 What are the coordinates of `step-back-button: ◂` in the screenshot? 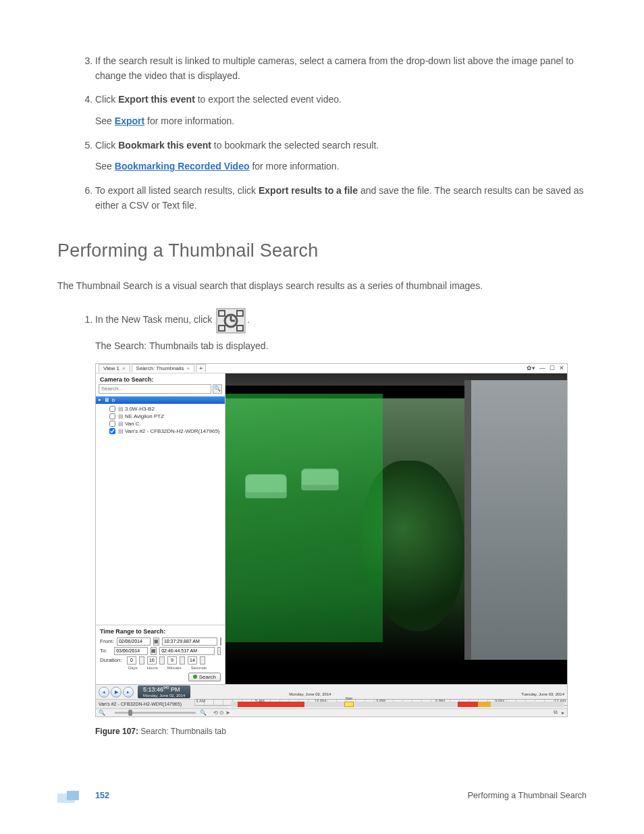 It's located at (104, 692).